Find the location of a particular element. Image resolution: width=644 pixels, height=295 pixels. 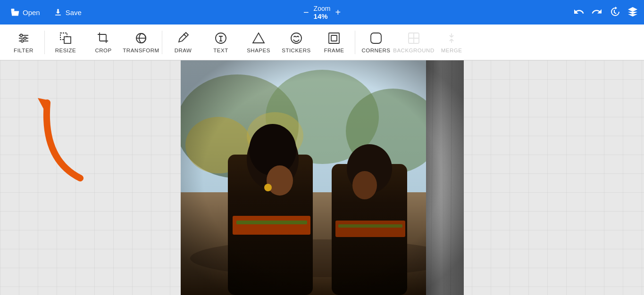

filter-label: FILTER is located at coordinates (24, 50).